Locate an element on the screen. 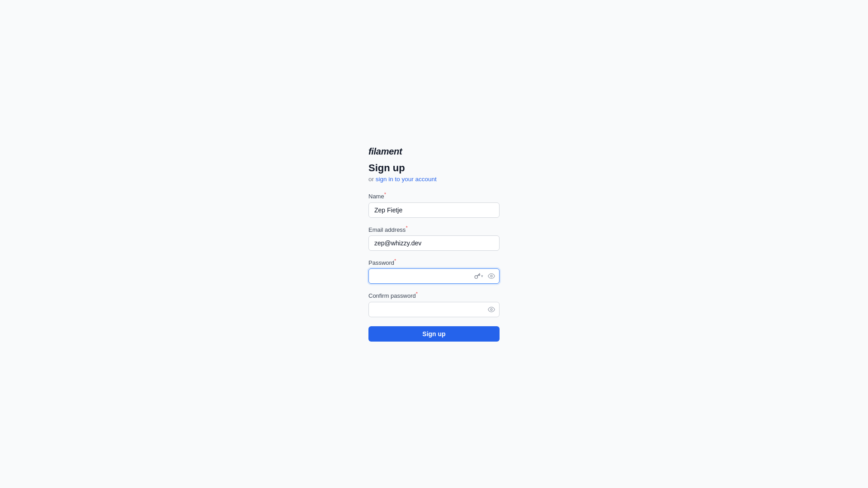  password-generator-button: ▾ is located at coordinates (479, 276).